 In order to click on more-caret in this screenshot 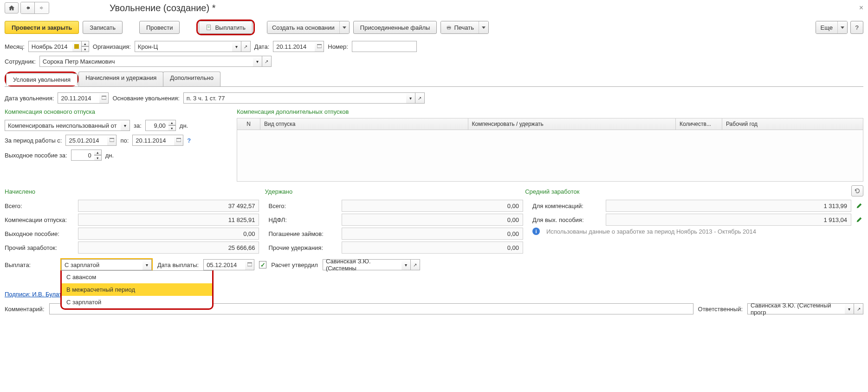, I will do `click(842, 27)`.